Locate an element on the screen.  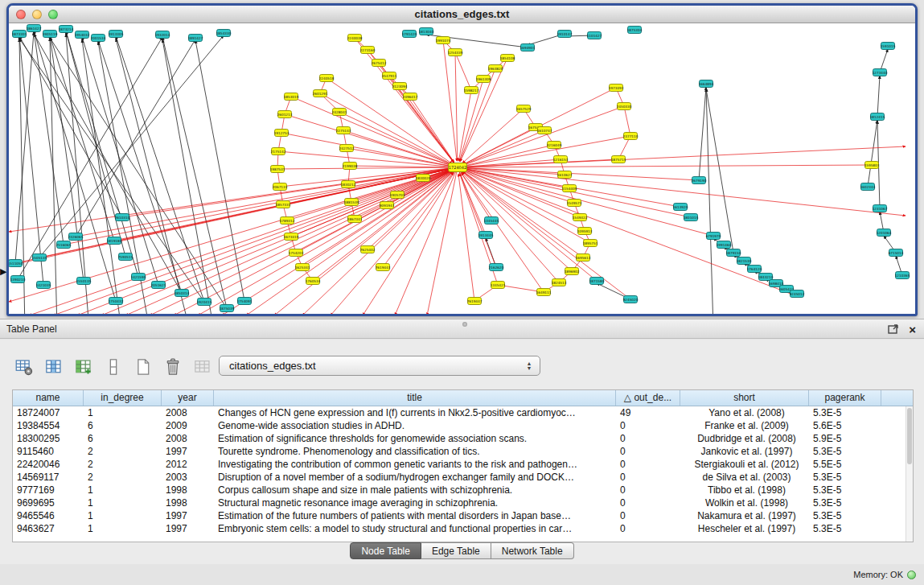
graph-node: 1873301 is located at coordinates (19, 34).